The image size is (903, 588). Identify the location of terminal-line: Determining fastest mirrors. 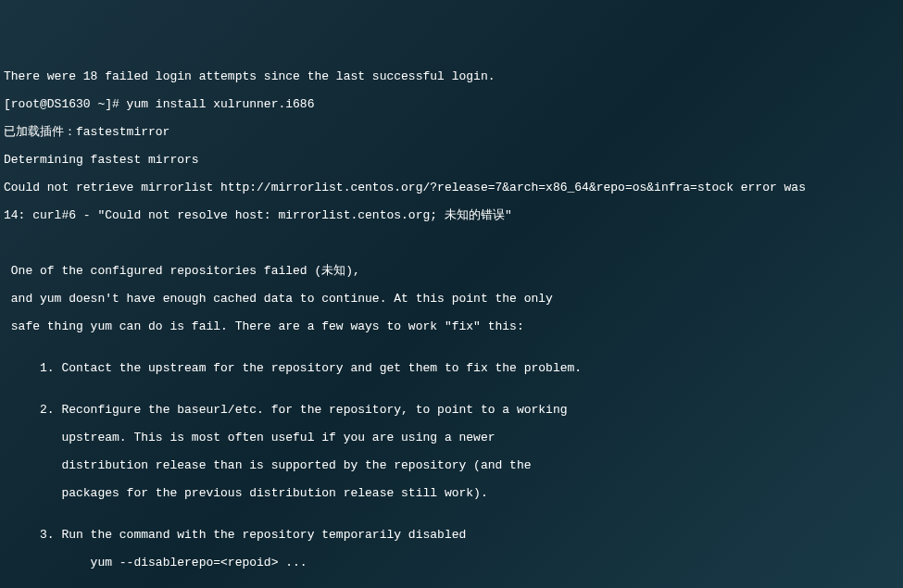
(452, 159).